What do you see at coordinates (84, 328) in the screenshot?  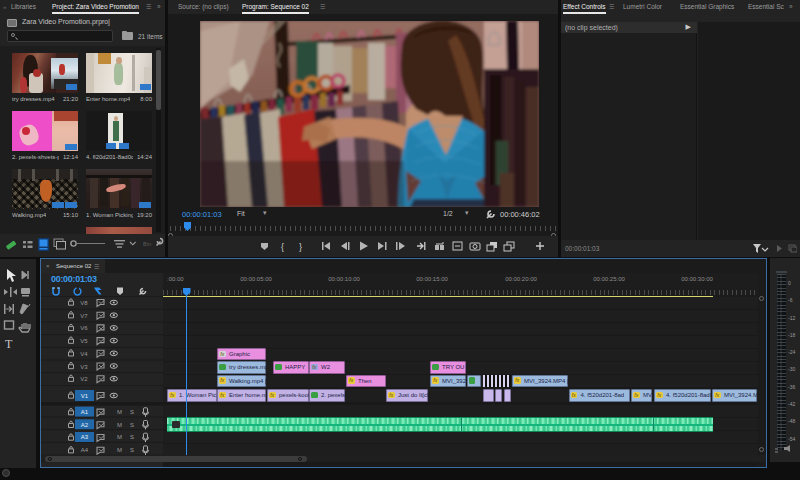 I see `svg-text: V6` at bounding box center [84, 328].